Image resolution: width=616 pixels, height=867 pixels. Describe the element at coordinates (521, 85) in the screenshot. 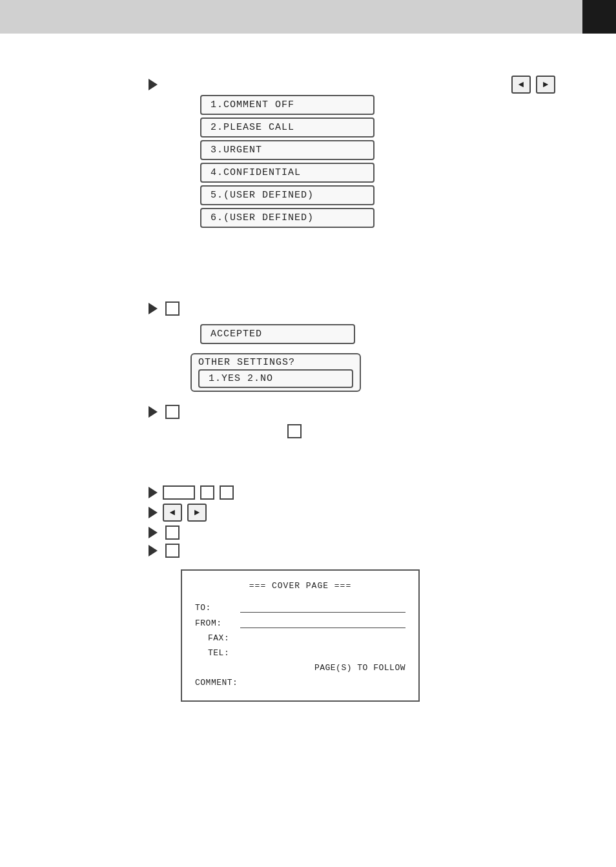

I see `nav-prev-button: ◄` at that location.